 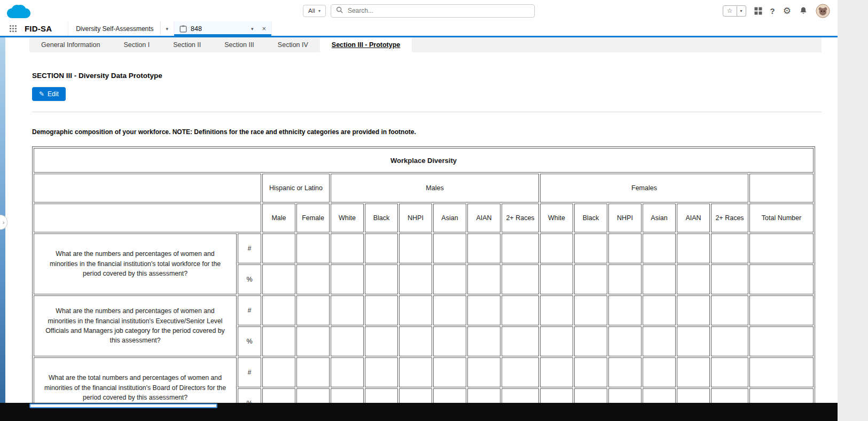 What do you see at coordinates (147, 218) in the screenshot?
I see `corner-cell` at bounding box center [147, 218].